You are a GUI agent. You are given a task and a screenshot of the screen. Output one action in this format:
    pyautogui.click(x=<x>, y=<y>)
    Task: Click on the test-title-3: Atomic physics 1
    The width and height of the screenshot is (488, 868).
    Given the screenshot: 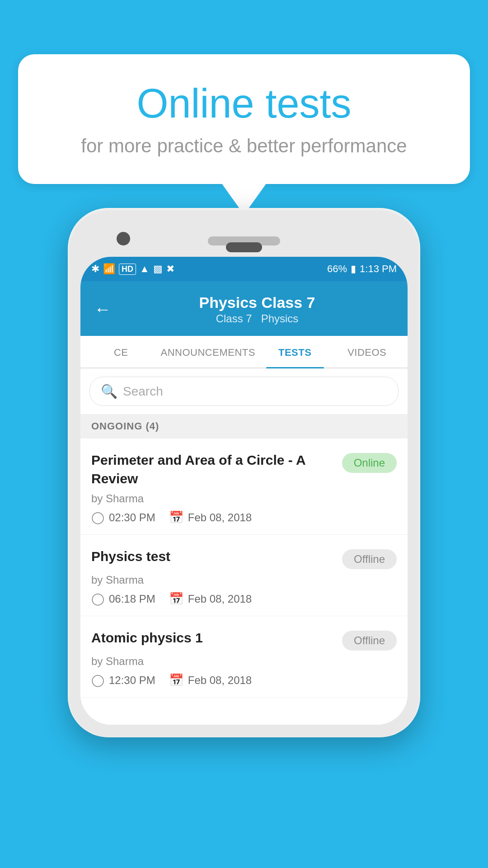 What is the action you would take?
    pyautogui.click(x=217, y=638)
    